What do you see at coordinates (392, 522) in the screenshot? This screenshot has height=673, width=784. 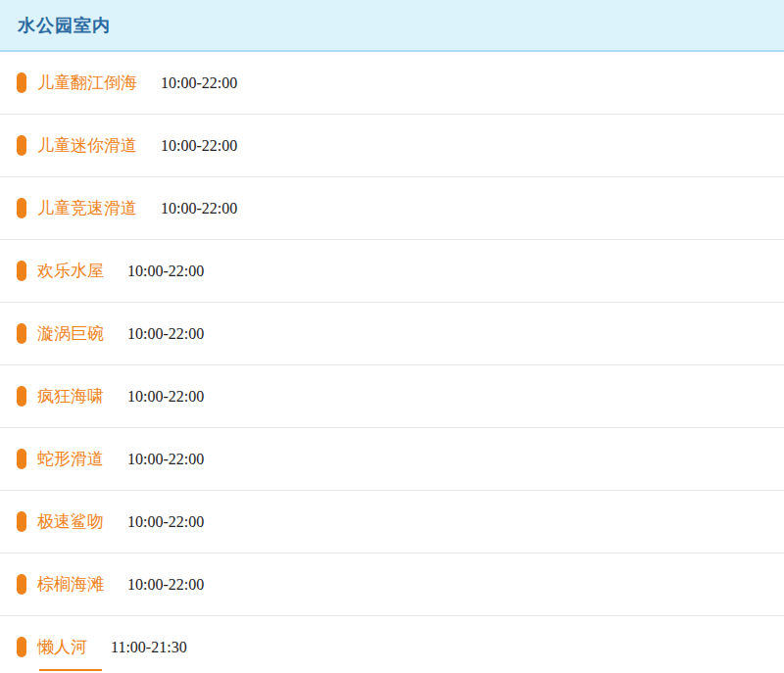 I see `list-item: 极速鲨吻 10:00-22:00` at bounding box center [392, 522].